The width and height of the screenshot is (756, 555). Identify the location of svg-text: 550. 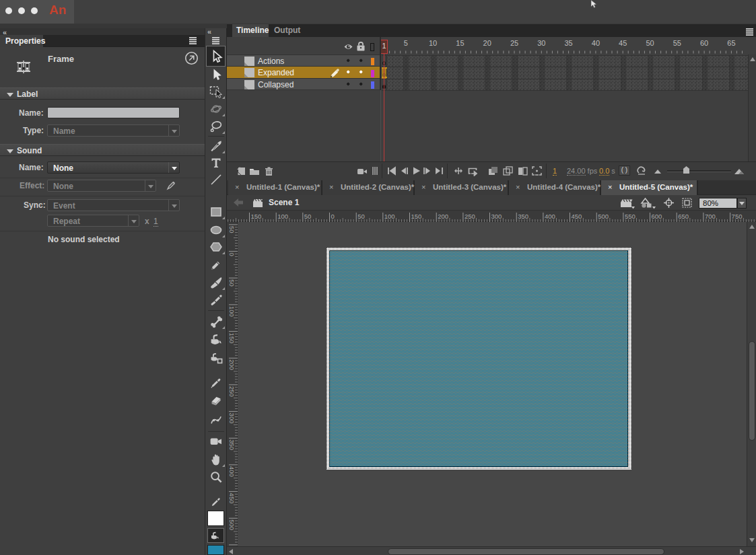
(630, 217).